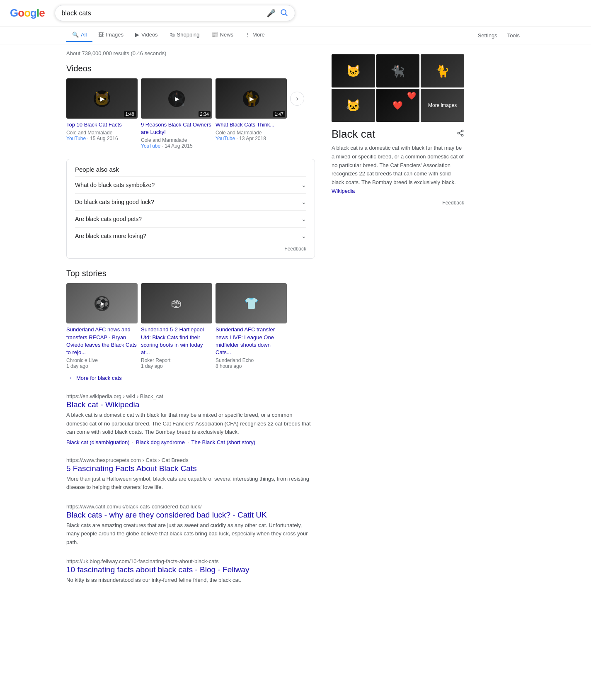 The width and height of the screenshot is (591, 700). Describe the element at coordinates (177, 304) in the screenshot. I see `story-thumb-2: 🏟` at that location.